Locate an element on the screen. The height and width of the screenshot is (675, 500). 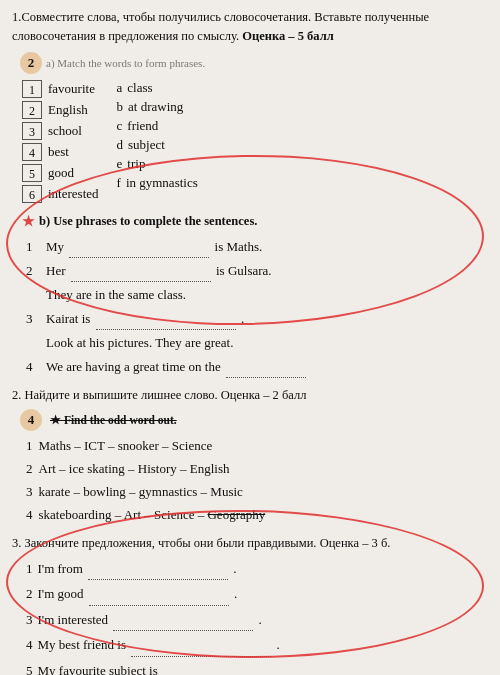
list-item: 5 good is located at coordinates (60, 173).